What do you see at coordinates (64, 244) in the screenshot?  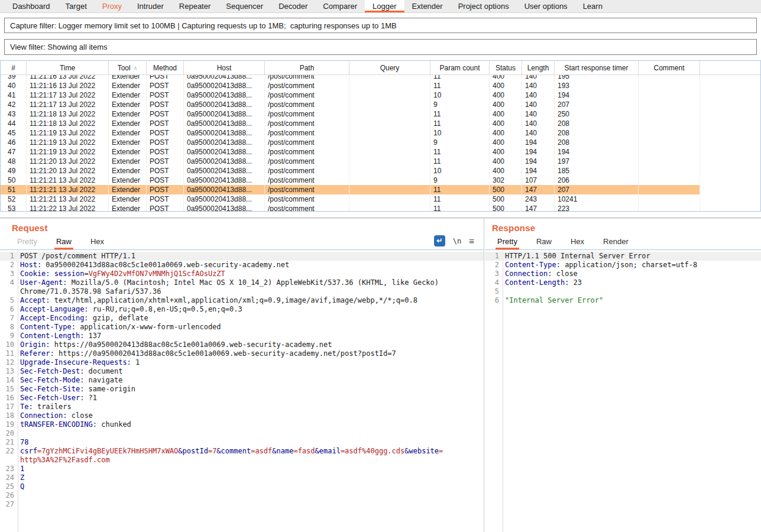 I see `request-tab-raw: Raw` at bounding box center [64, 244].